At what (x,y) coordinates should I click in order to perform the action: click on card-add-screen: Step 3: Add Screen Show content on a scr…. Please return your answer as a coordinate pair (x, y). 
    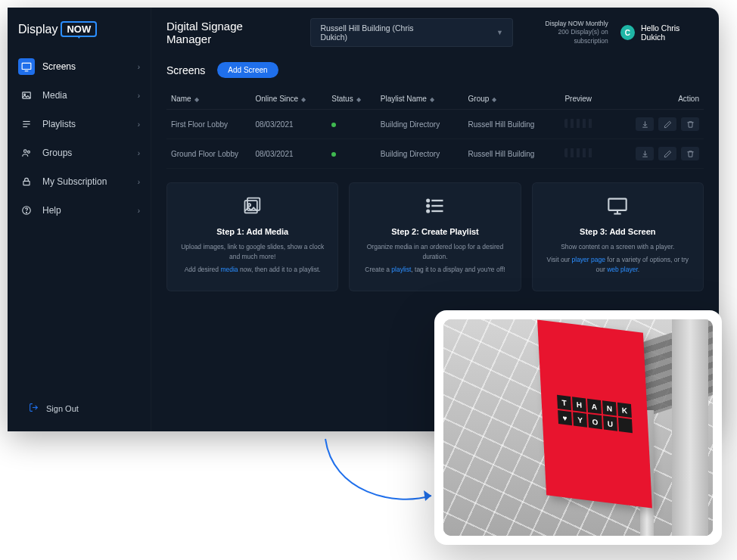
    Looking at the image, I should click on (617, 237).